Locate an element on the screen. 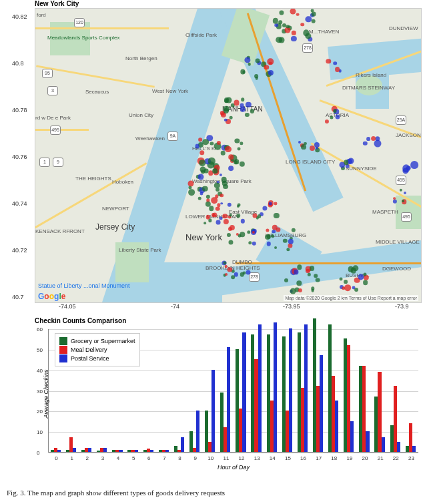 The width and height of the screenshot is (427, 504). chart-x-tick: 0 is located at coordinates (56, 458).